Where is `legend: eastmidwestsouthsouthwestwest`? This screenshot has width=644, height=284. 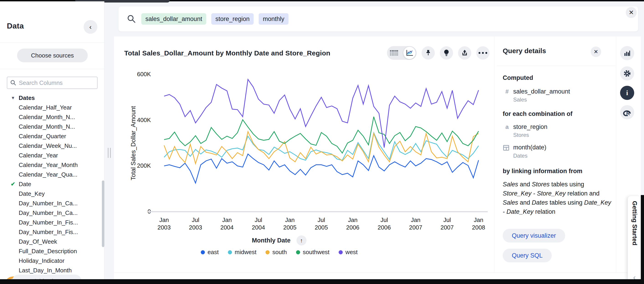
legend: eastmidwestsouthsouthwestwest is located at coordinates (279, 252).